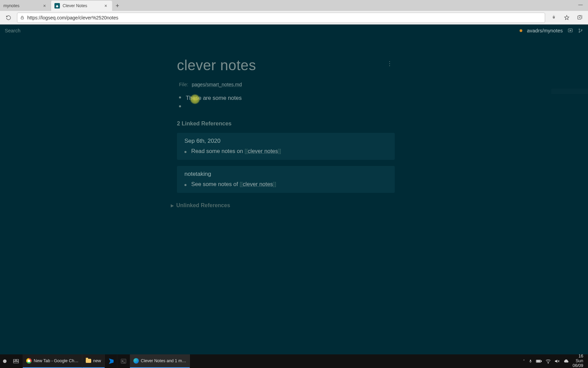 Image resolution: width=588 pixels, height=368 pixels. I want to click on unlinked-references-toggle: ▶ Unlinked References, so click(283, 205).